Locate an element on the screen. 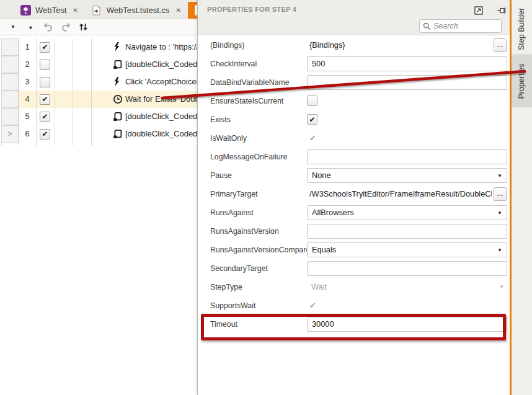  search-input is located at coordinates (466, 26).